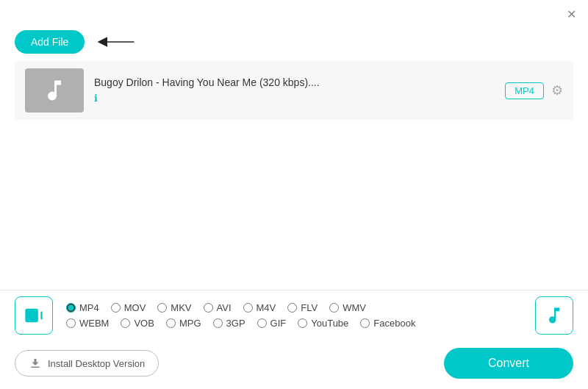 Image resolution: width=588 pixels, height=389 pixels. What do you see at coordinates (184, 324) in the screenshot?
I see `radio-mpg: MPG` at bounding box center [184, 324].